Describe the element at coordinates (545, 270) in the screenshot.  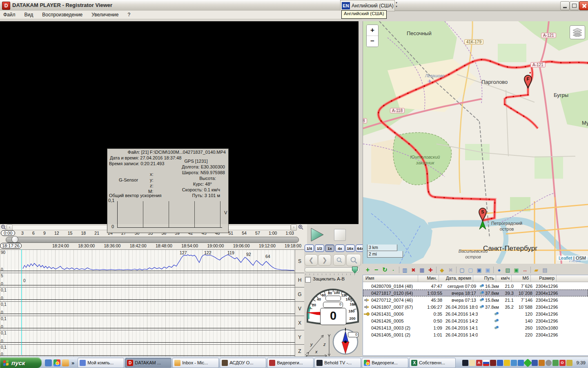
I see `report-button: ▤` at that location.